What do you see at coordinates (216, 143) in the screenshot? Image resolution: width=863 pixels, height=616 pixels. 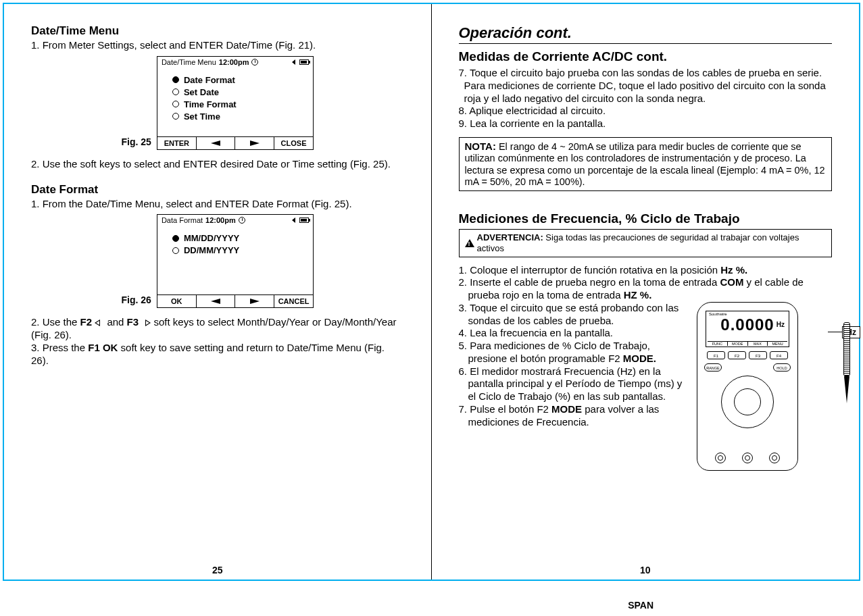 I see `fig25-sk-left` at bounding box center [216, 143].